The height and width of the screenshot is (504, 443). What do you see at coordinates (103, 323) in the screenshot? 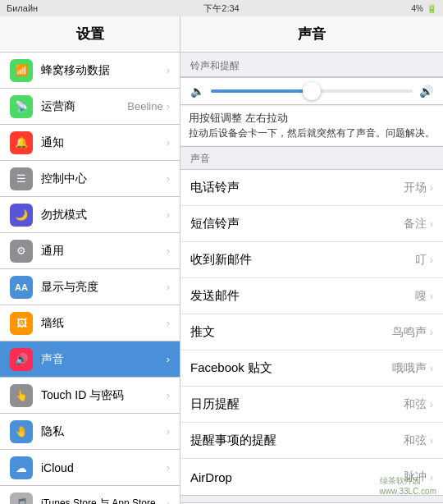
I see `sidebar-item-wallpaper-label: 墙纸` at bounding box center [103, 323].